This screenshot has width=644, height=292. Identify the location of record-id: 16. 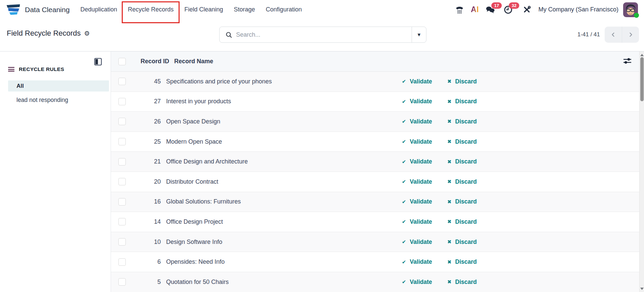
(141, 202).